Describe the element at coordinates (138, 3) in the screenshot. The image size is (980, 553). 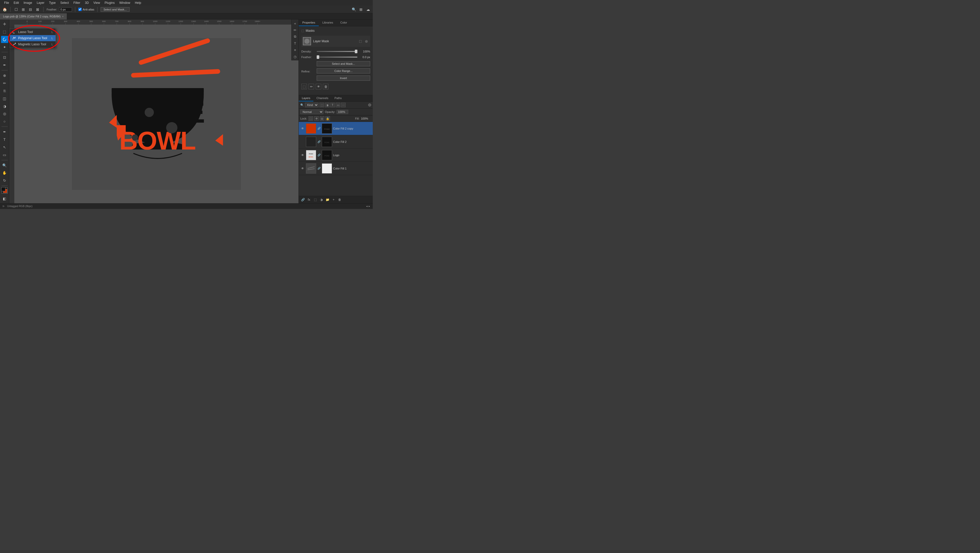
I see `menu-help: Help` at that location.